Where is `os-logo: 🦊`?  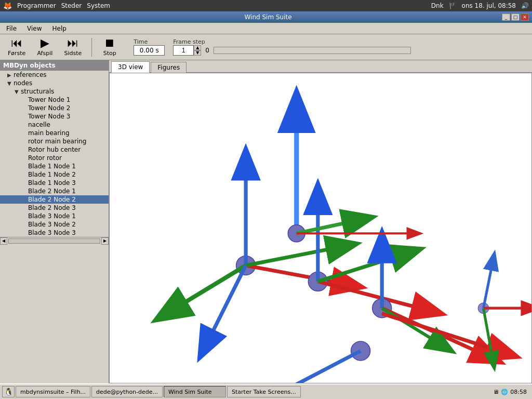
os-logo: 🦊 is located at coordinates (7, 6).